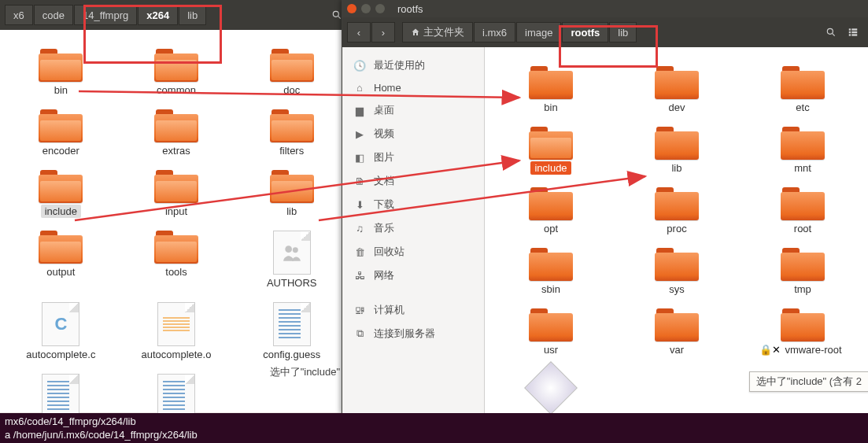  I want to click on folder-dev: dev, so click(677, 88).